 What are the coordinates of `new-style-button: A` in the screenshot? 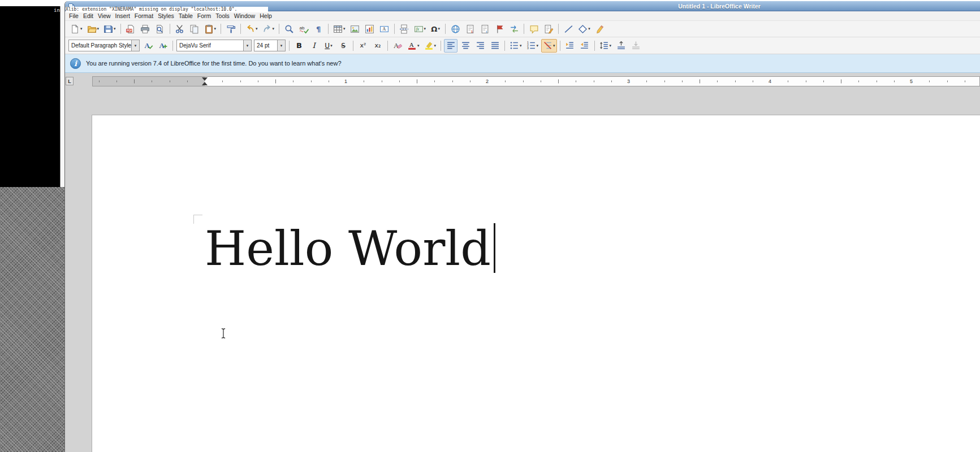 It's located at (163, 46).